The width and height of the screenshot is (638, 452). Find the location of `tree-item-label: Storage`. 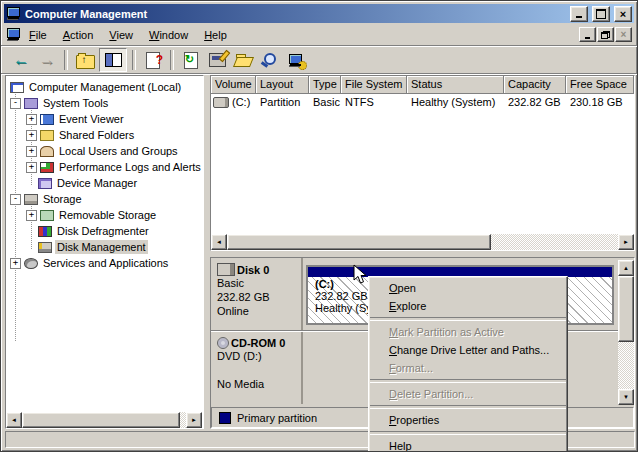

tree-item-label: Storage is located at coordinates (62, 199).